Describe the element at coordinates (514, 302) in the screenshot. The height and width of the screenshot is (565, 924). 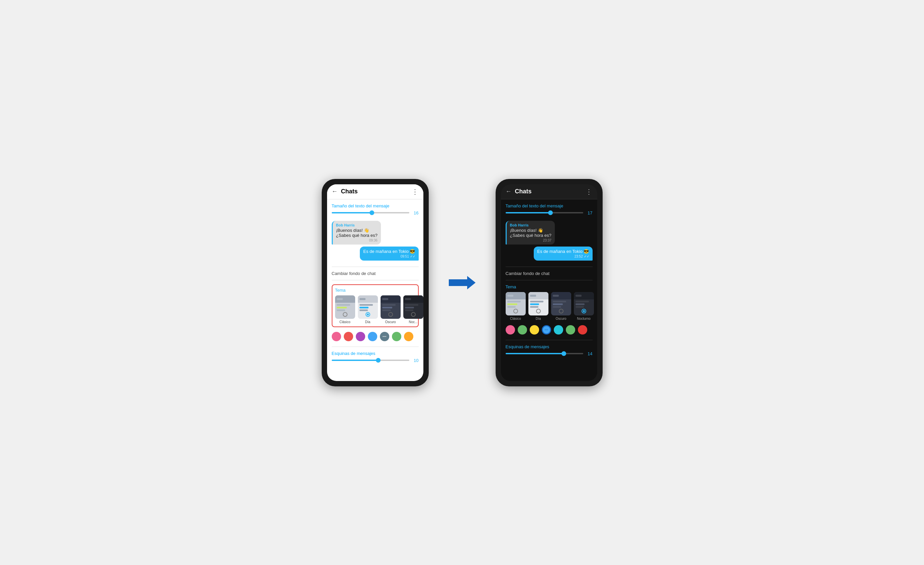
I see `clasico-d-line1` at that location.